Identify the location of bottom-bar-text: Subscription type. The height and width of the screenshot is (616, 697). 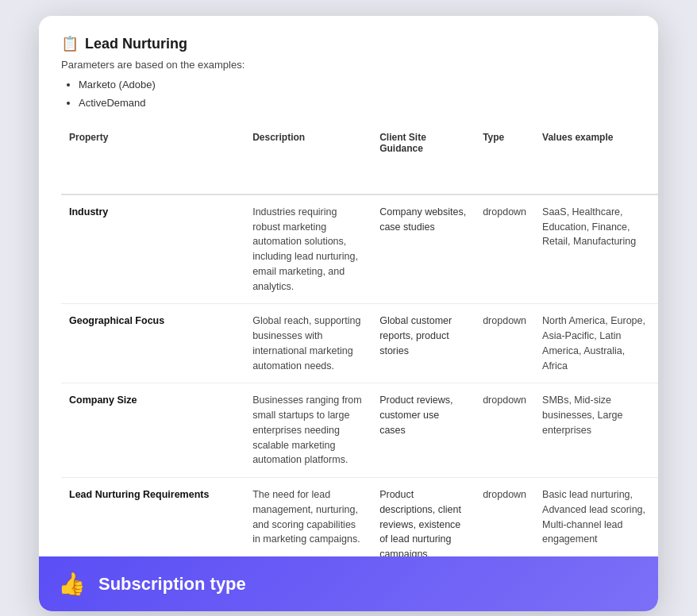
(172, 584).